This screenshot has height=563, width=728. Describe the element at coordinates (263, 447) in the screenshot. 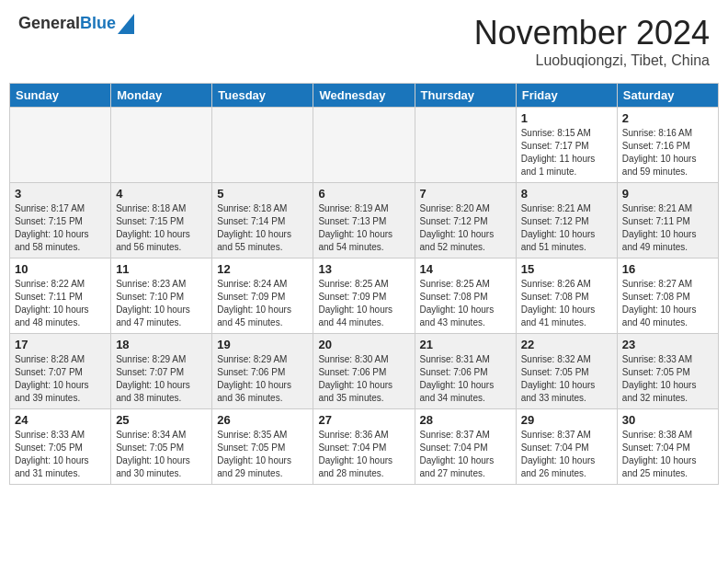

I see `calendar-cell: 26Sunrise: 8:35 AMSunset: 7:05 PMDayligh…` at that location.